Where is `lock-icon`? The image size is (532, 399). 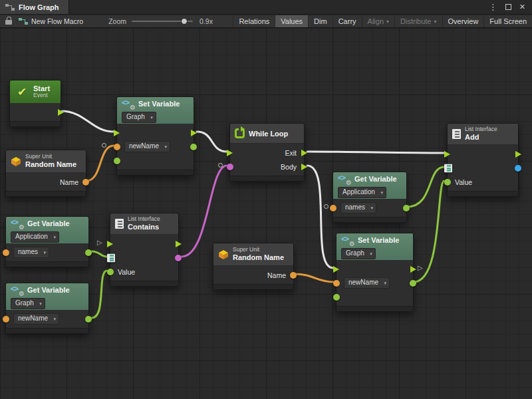 lock-icon is located at coordinates (9, 23).